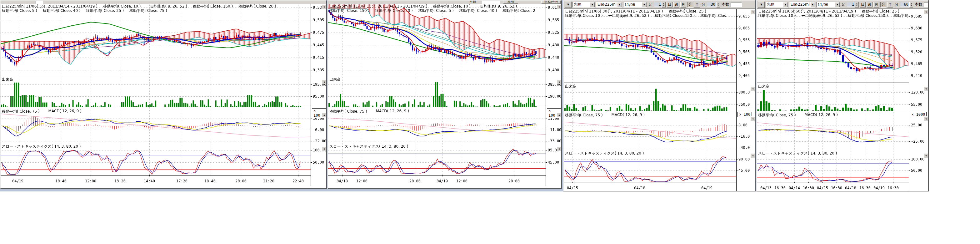  Describe the element at coordinates (807, 11) in the screenshot. I see `chart-title: 日経225mini 11/06( 60分, 2011/04/11 - 2011/…` at that location.